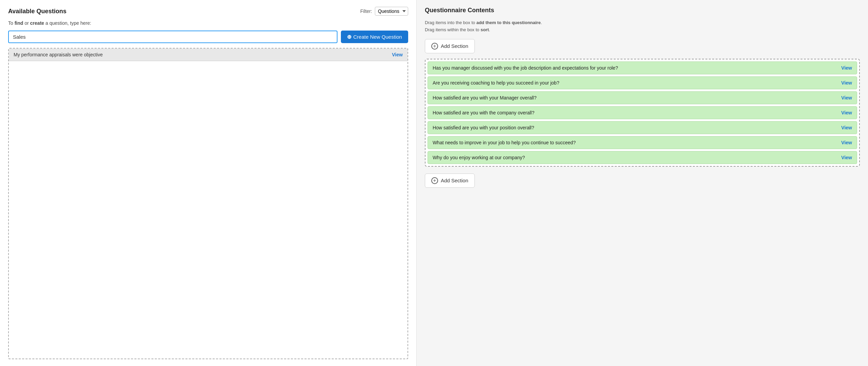 The image size is (868, 366). I want to click on question-view-link: View, so click(397, 55).